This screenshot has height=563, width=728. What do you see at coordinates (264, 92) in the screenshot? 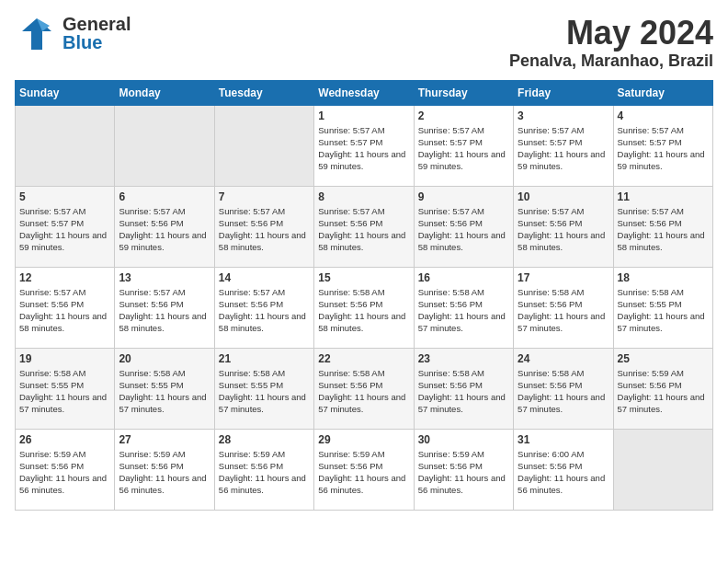
I see `header-tuesday: Tuesday` at bounding box center [264, 92].